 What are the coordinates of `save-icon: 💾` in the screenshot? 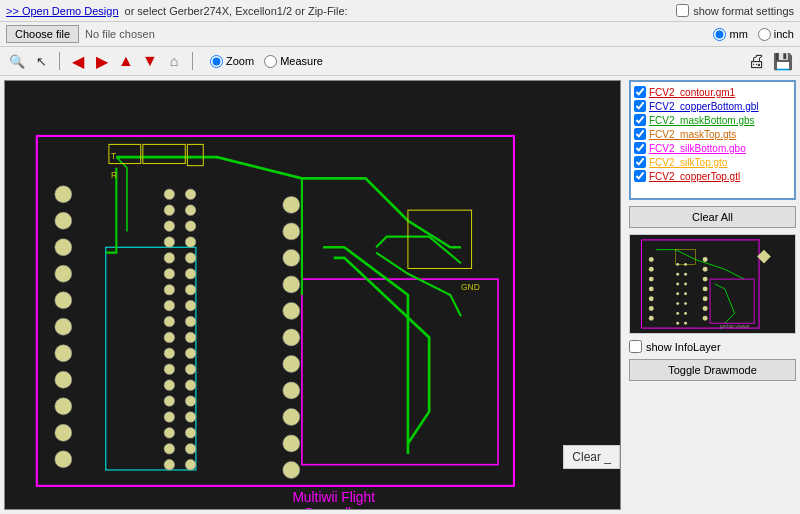 It's located at (783, 62).